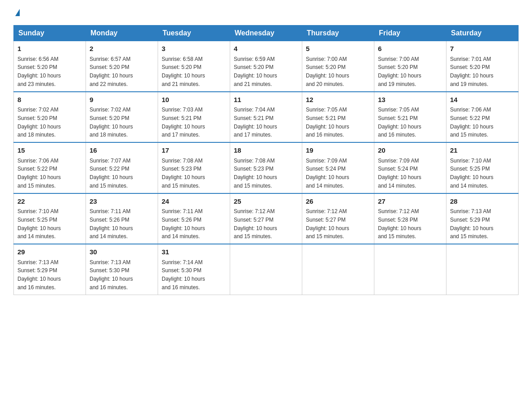  Describe the element at coordinates (266, 100) in the screenshot. I see `day-number: 11` at that location.